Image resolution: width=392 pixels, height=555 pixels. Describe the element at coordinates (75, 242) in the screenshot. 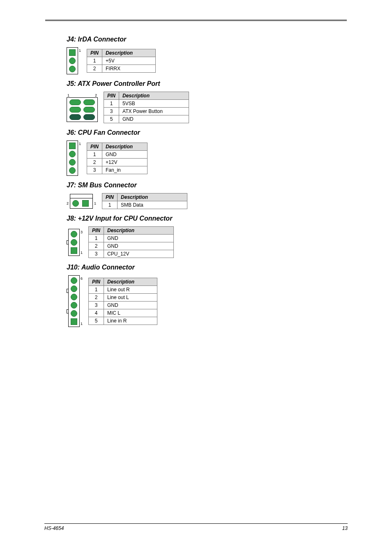

I see `connector-diagram-j8: 3 1` at that location.